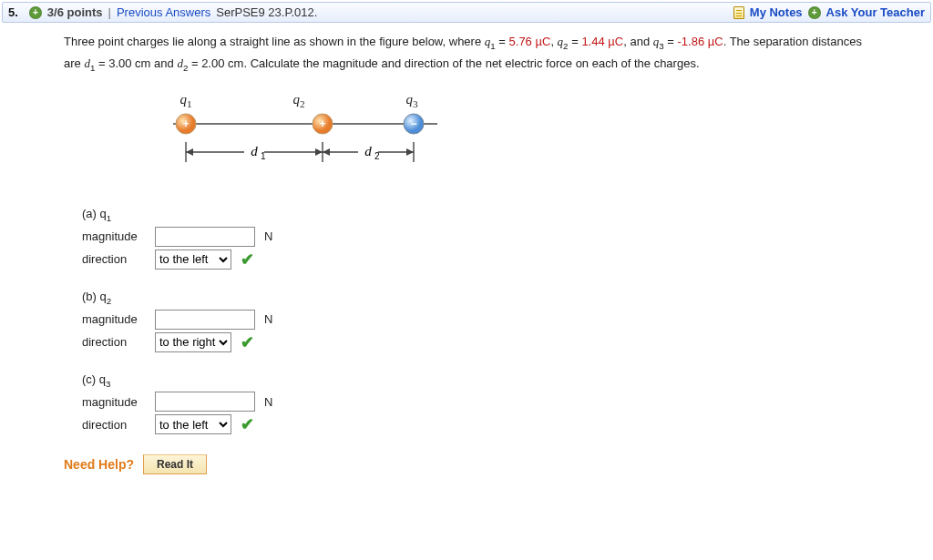 Image resolution: width=933 pixels, height=560 pixels. I want to click on q1-value: 5.76, so click(521, 42).